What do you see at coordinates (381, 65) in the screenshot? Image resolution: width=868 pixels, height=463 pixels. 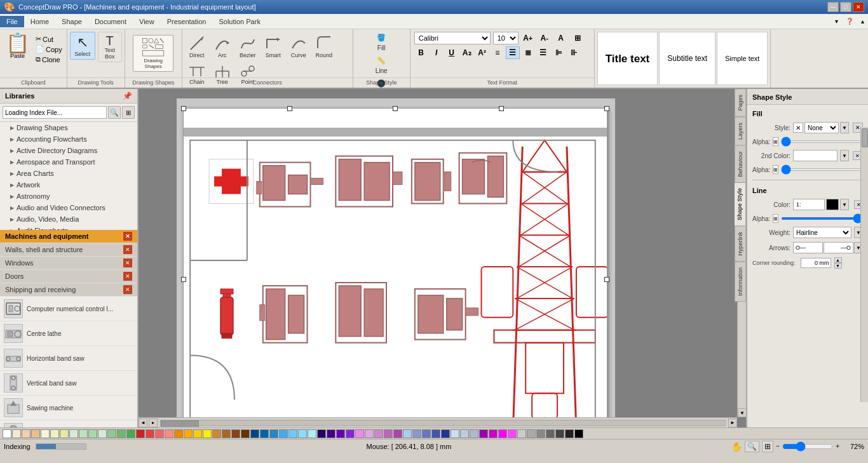 I see `line-style-btn: 📏 Line` at bounding box center [381, 65].